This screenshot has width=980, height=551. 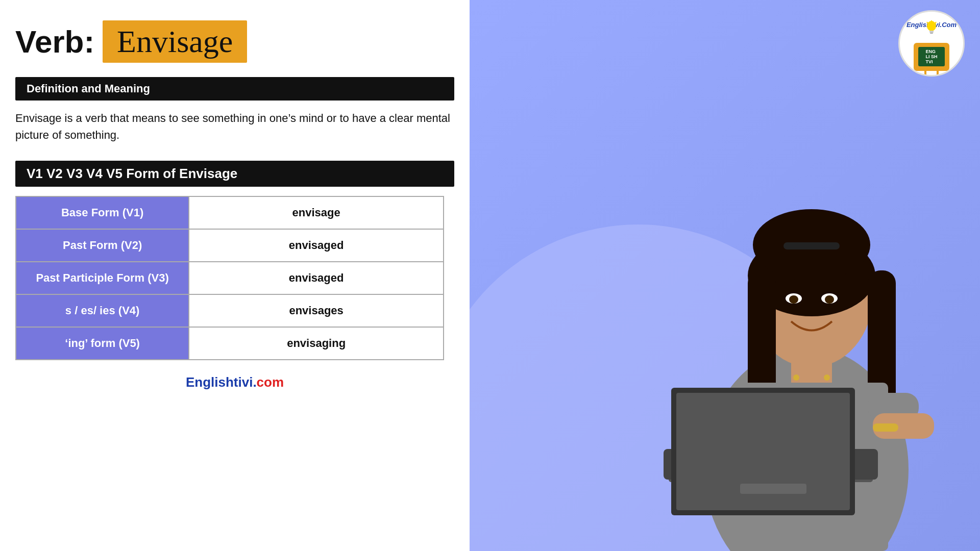 I want to click on forms-header: V1 V2 V3 V4 V5 Form of Envisage, so click(x=235, y=173).